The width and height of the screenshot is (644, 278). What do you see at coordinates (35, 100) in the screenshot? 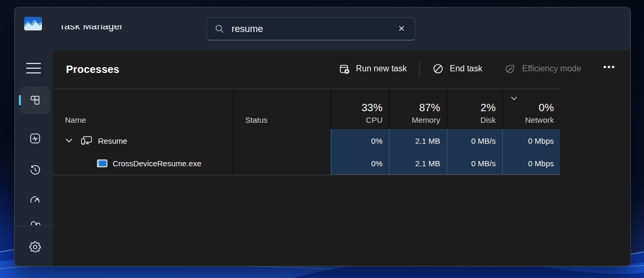
I see `sidebar-item-processes` at bounding box center [35, 100].